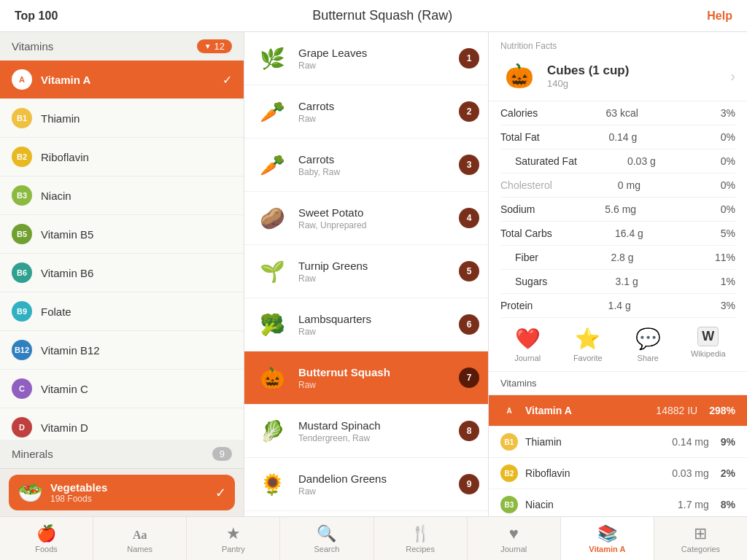 Image resolution: width=747 pixels, height=560 pixels. I want to click on food-image: 🥕, so click(272, 112).